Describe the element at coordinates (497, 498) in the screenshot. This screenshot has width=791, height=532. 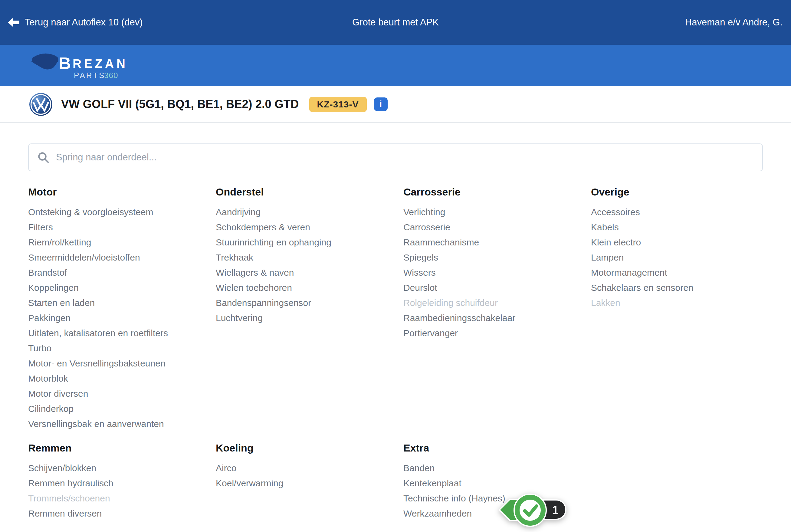
I see `category-link: Technische info (Haynes)` at that location.